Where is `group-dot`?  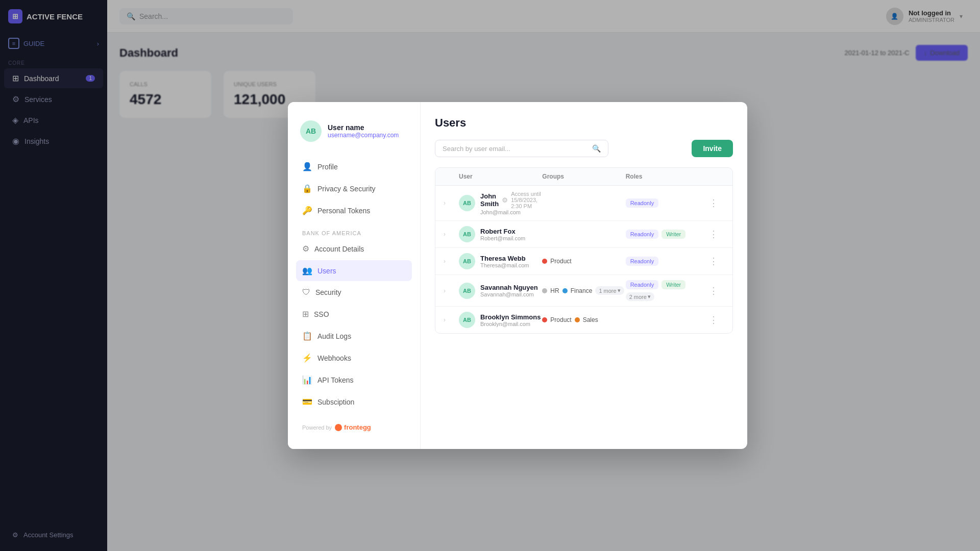 group-dot is located at coordinates (545, 261).